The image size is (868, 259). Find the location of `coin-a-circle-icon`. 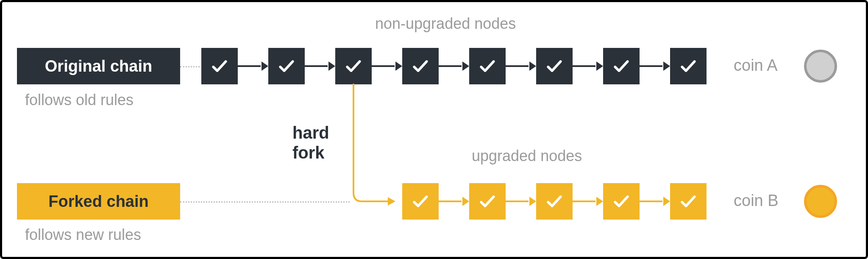

coin-a-circle-icon is located at coordinates (821, 66).